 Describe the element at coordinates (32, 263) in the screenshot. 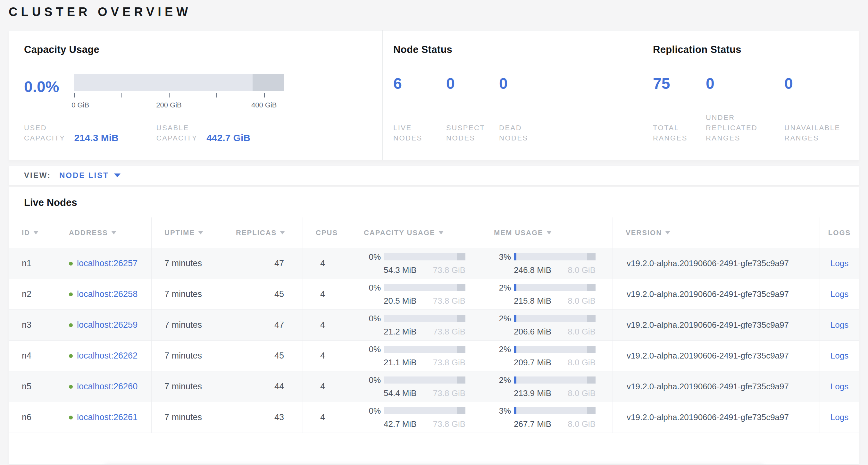

I see `node-id: n1` at that location.